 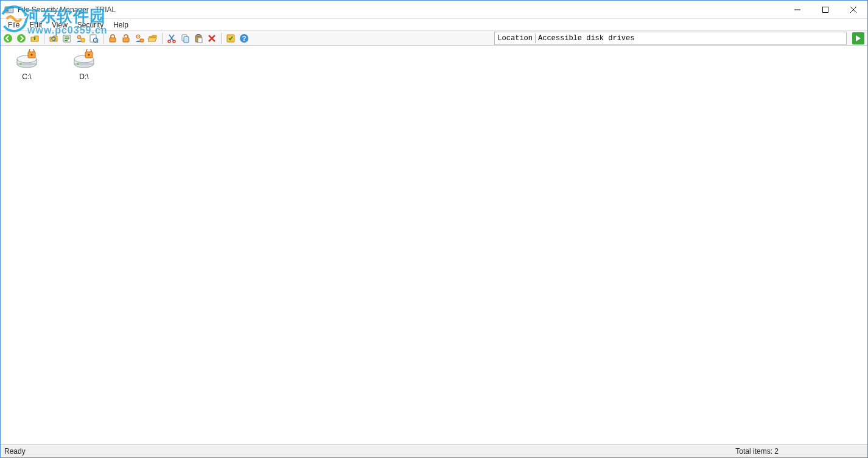 What do you see at coordinates (13, 25) in the screenshot?
I see `menu-file: File` at bounding box center [13, 25].